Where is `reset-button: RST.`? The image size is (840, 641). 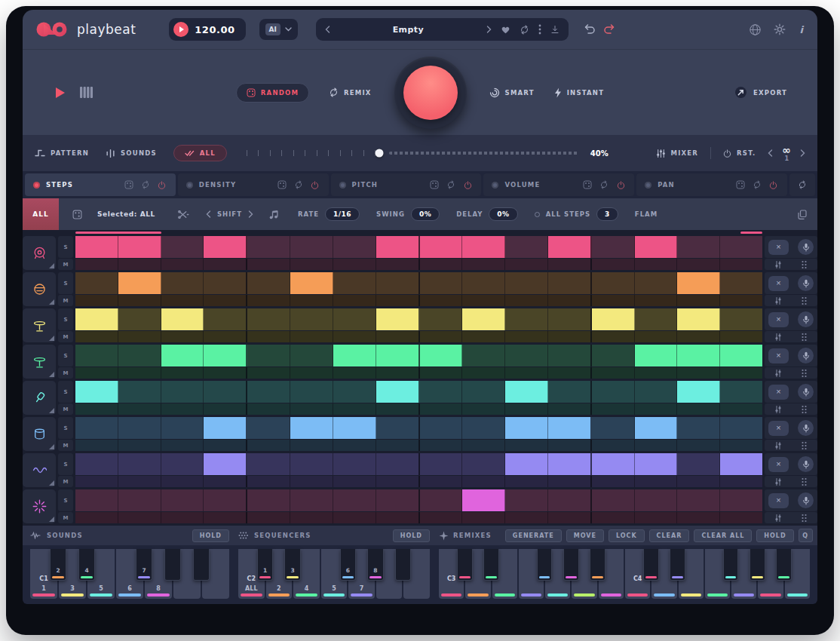 reset-button: RST. is located at coordinates (739, 154).